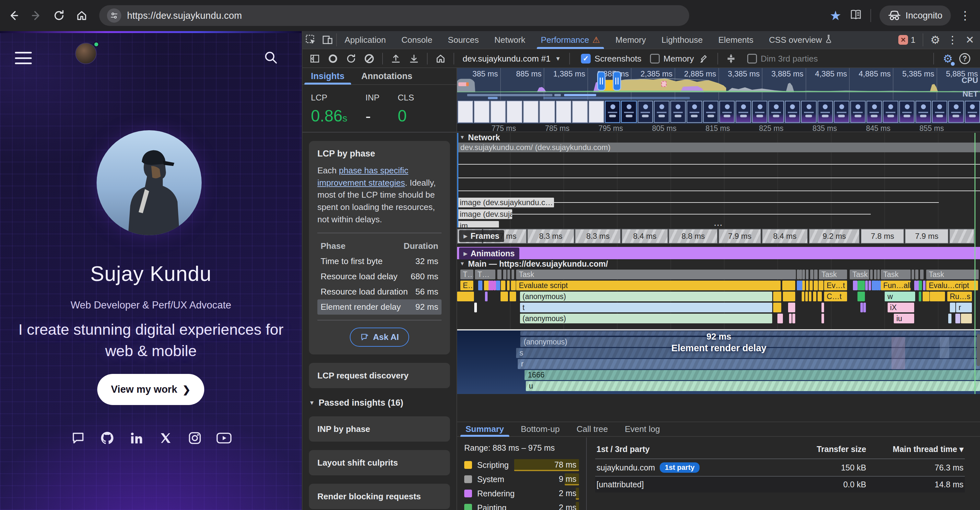 This screenshot has height=510, width=980. What do you see at coordinates (328, 76) in the screenshot?
I see `insights-tab-insights: Insights` at bounding box center [328, 76].